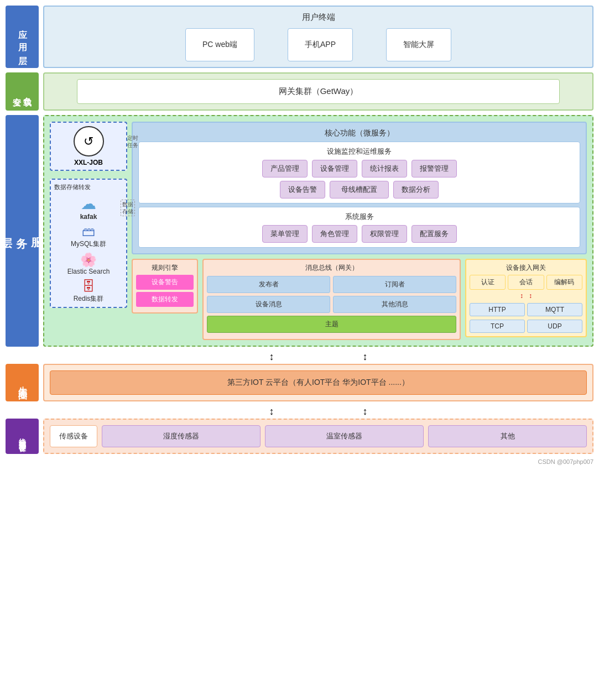 This screenshot has width=599, height=700. I want to click on rule-title: 规则引擎, so click(165, 268).